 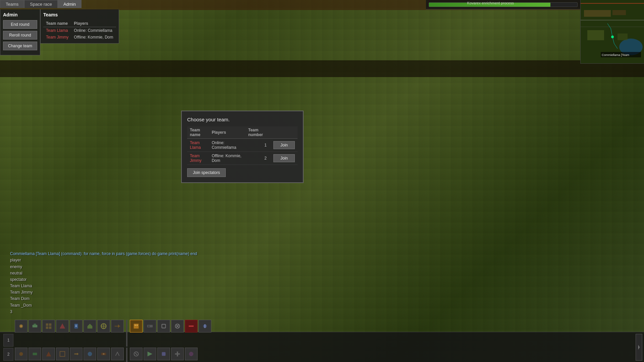 I want to click on log-line: neutral, so click(x=104, y=274).